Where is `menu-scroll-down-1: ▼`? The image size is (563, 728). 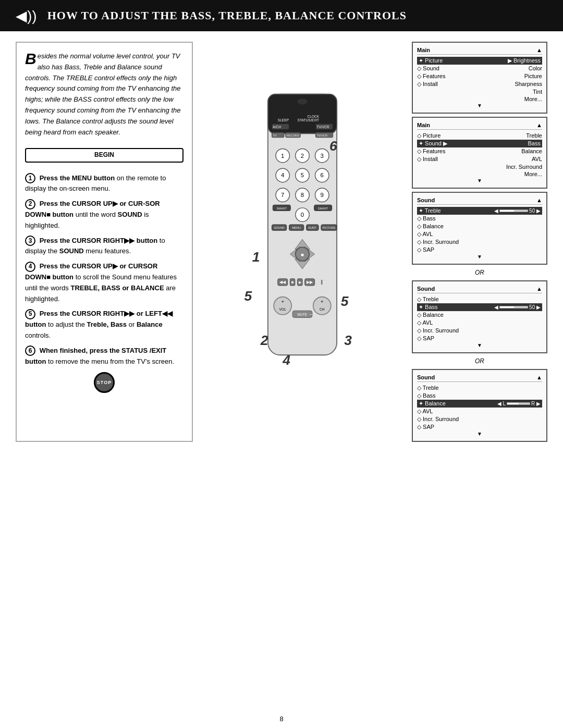 menu-scroll-down-1: ▼ is located at coordinates (480, 105).